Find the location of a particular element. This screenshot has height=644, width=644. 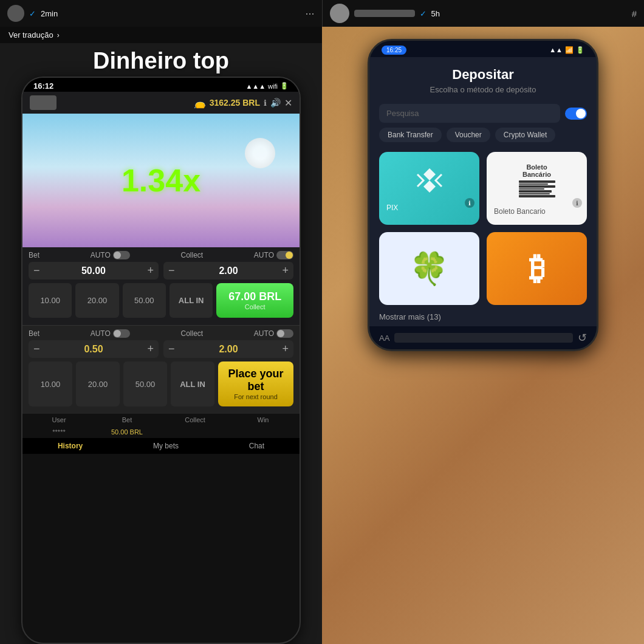

signal-right: ▲▲ is located at coordinates (556, 50).